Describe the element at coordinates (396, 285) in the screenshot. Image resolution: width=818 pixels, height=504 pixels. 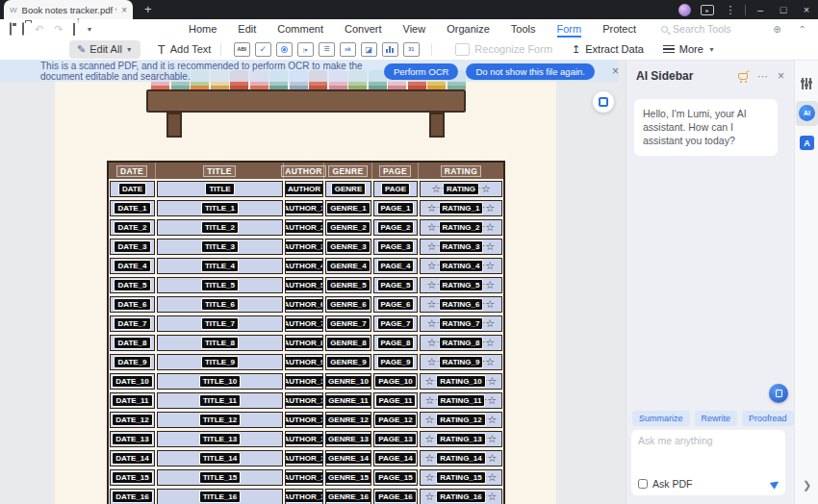
I see `page-form-field: PAGE_5` at that location.